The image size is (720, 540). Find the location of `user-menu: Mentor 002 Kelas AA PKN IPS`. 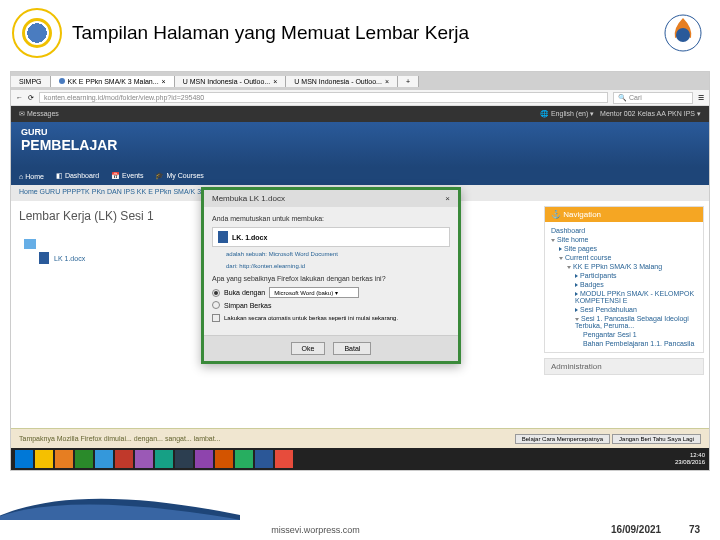

user-menu: Mentor 002 Kelas AA PKN IPS is located at coordinates (648, 114).